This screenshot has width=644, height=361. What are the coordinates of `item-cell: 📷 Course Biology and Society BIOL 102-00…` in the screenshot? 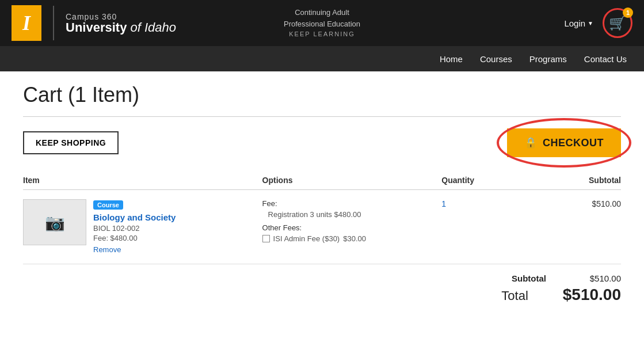 It's located at (143, 227).